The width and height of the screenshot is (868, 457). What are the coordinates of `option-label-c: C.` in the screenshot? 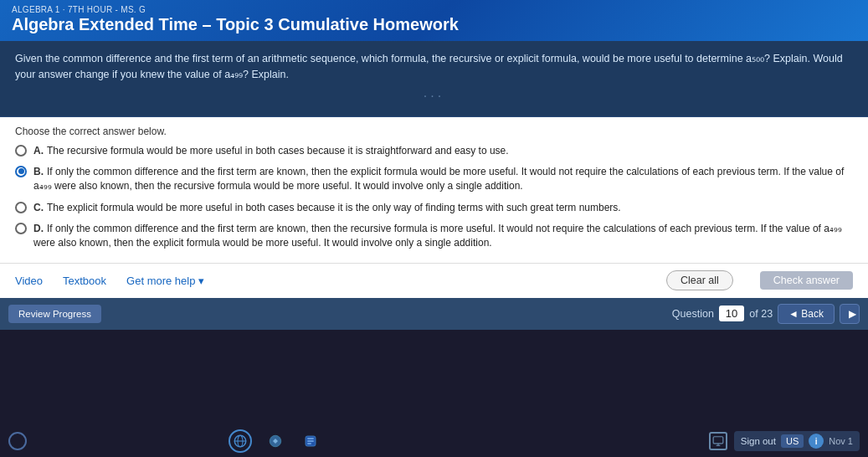 It's located at (39, 208).